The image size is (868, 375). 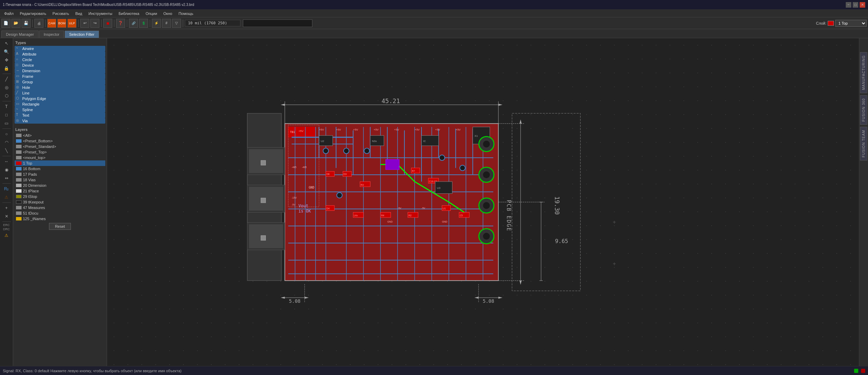 What do you see at coordinates (51, 34) in the screenshot?
I see `tab-inspector: Inspector` at bounding box center [51, 34].